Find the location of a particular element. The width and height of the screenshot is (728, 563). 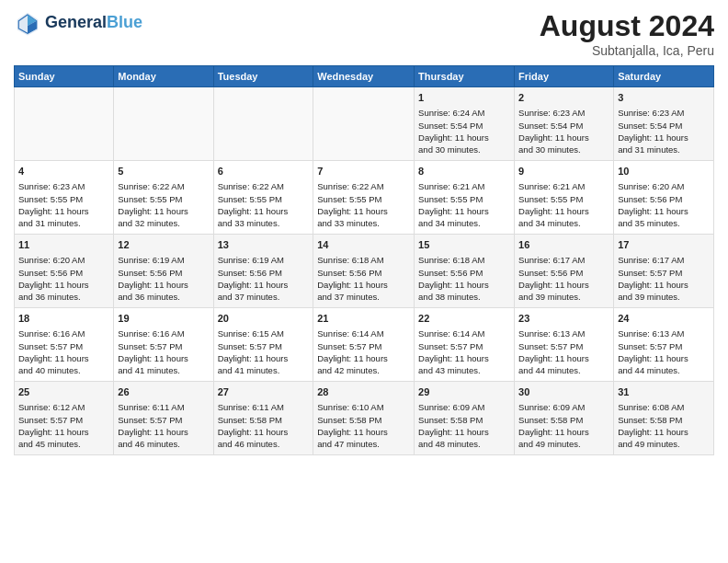

col-friday: Friday is located at coordinates (564, 77).